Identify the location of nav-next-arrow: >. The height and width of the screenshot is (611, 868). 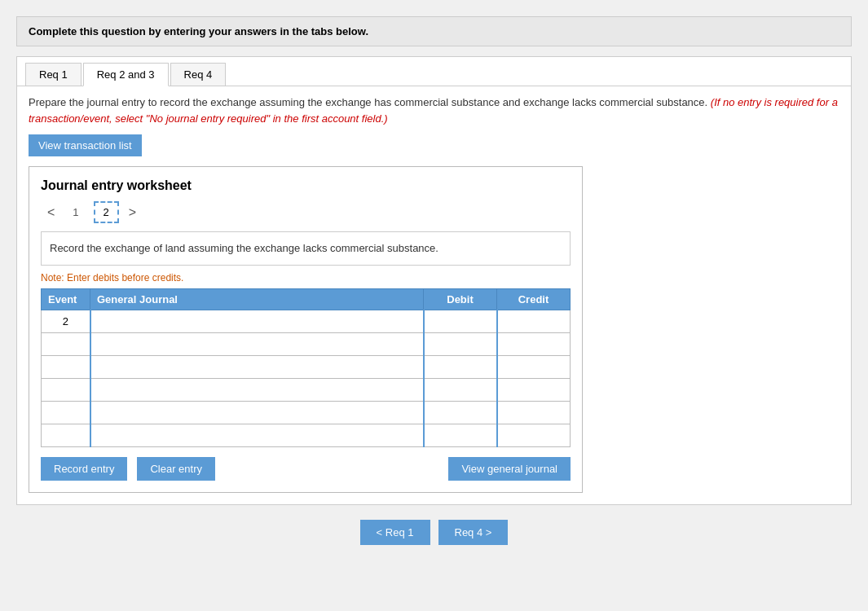
(132, 213).